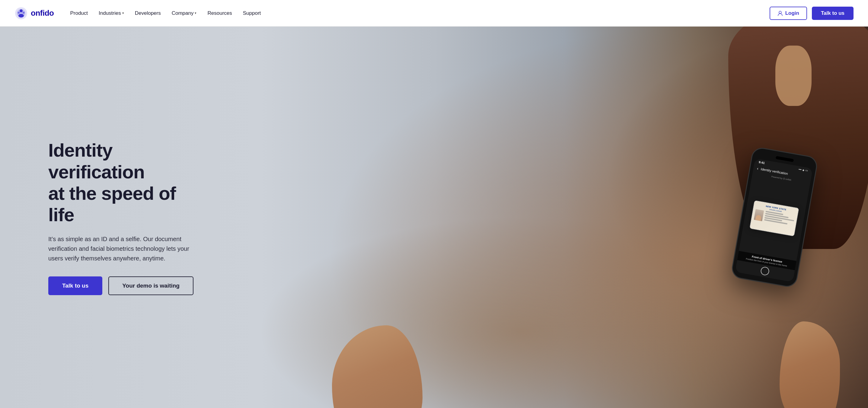  What do you see at coordinates (759, 218) in the screenshot?
I see `id-photo-face` at bounding box center [759, 218].